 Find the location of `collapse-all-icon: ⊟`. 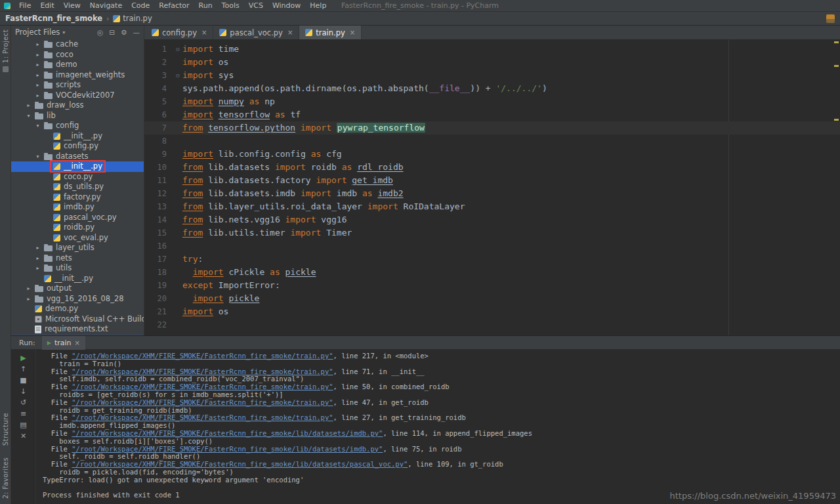

collapse-all-icon: ⊟ is located at coordinates (112, 33).